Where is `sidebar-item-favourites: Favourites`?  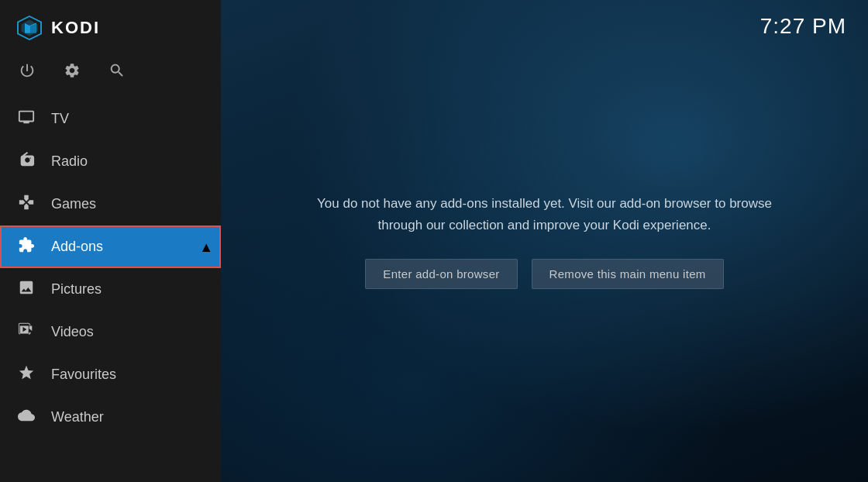
sidebar-item-favourites: Favourites is located at coordinates (110, 375).